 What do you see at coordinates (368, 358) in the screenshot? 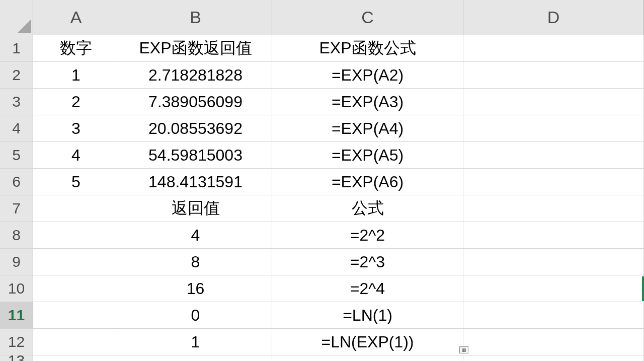
I see `cell-C13` at bounding box center [368, 358].